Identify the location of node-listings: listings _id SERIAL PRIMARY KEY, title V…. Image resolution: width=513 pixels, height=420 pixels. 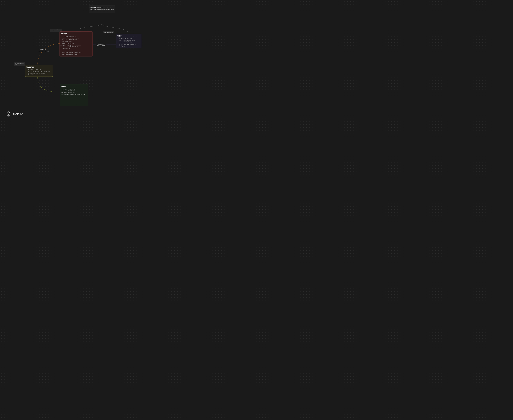
(76, 44).